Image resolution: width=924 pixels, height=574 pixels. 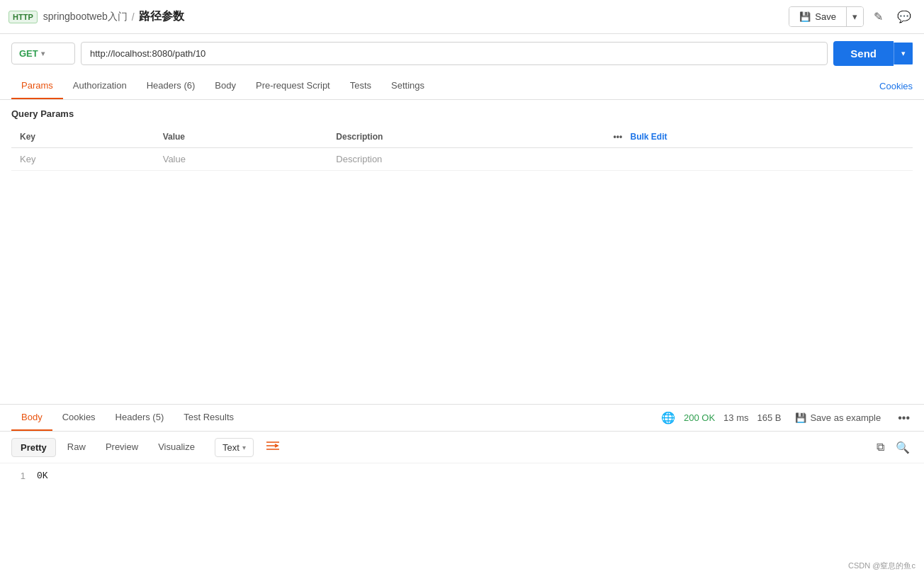 I want to click on col-actions: ••• Bulk Edit, so click(x=759, y=137).